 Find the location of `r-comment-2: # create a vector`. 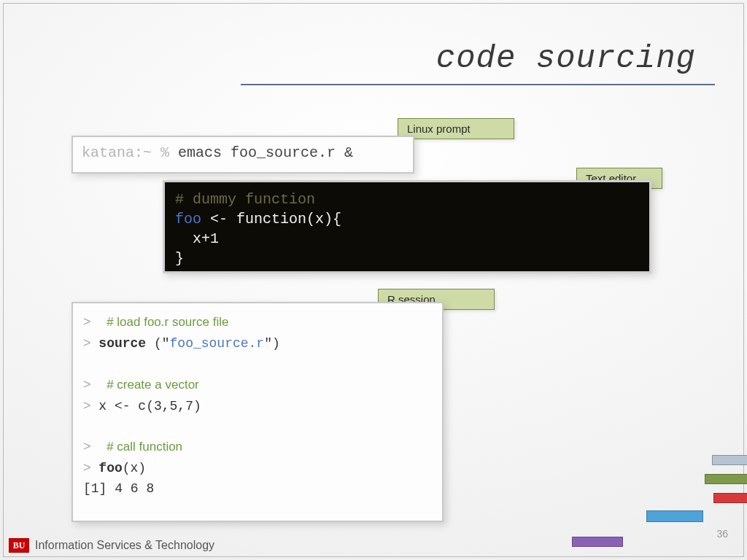

r-comment-2: # create a vector is located at coordinates (153, 385).